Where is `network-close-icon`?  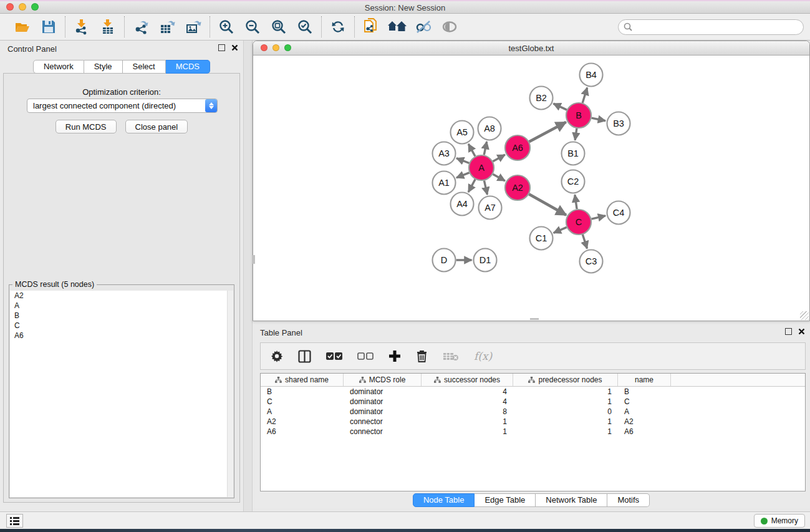 network-close-icon is located at coordinates (264, 47).